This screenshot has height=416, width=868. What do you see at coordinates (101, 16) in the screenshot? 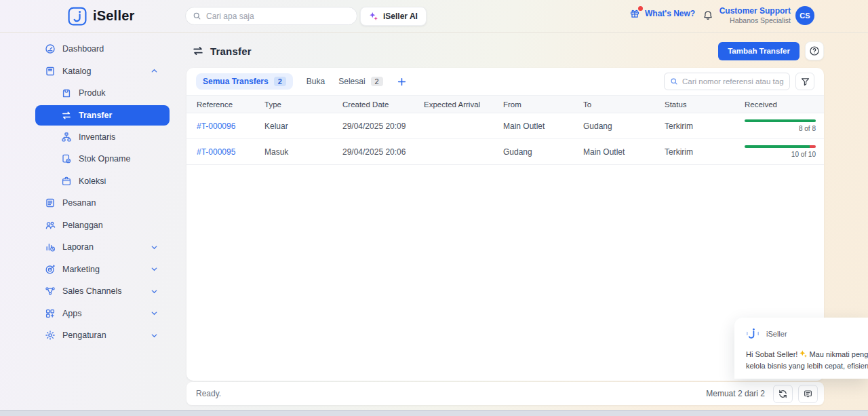
I see `brand: iSeller` at bounding box center [101, 16].